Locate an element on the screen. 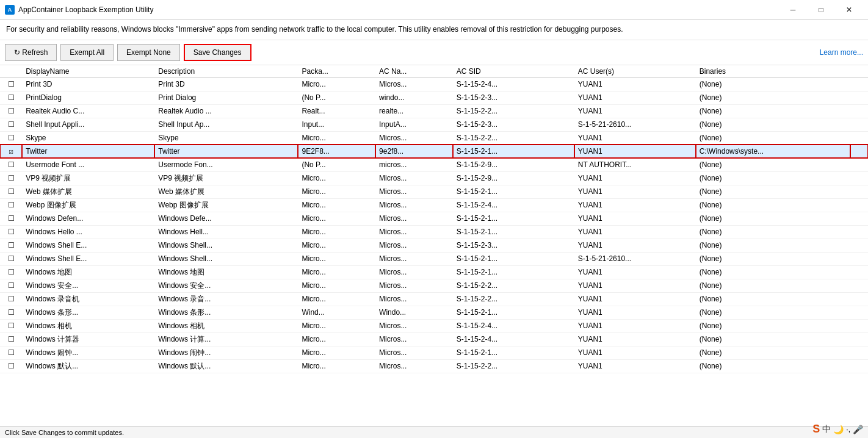 The image size is (868, 438). row-ac-sid: S-1-15-2-2... is located at coordinates (514, 366).